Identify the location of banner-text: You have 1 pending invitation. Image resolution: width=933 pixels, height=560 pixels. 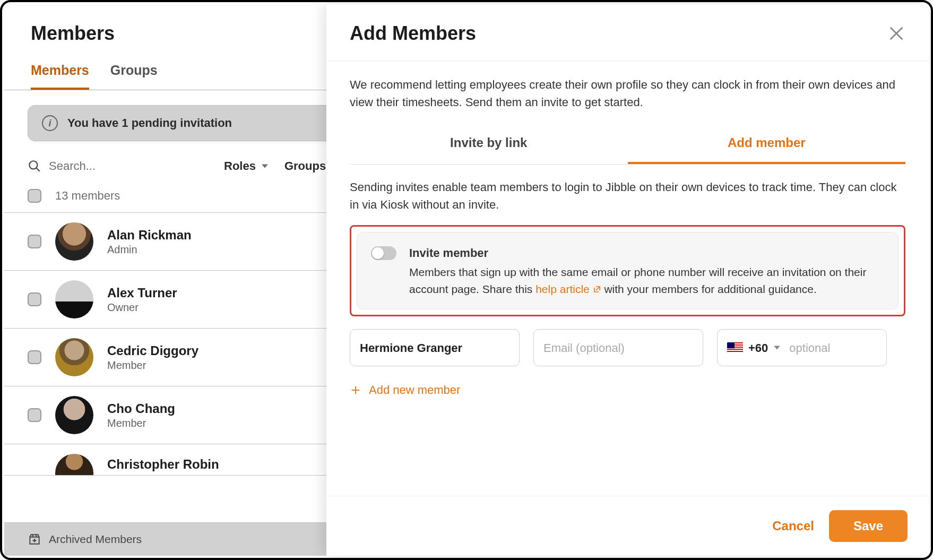
(150, 123).